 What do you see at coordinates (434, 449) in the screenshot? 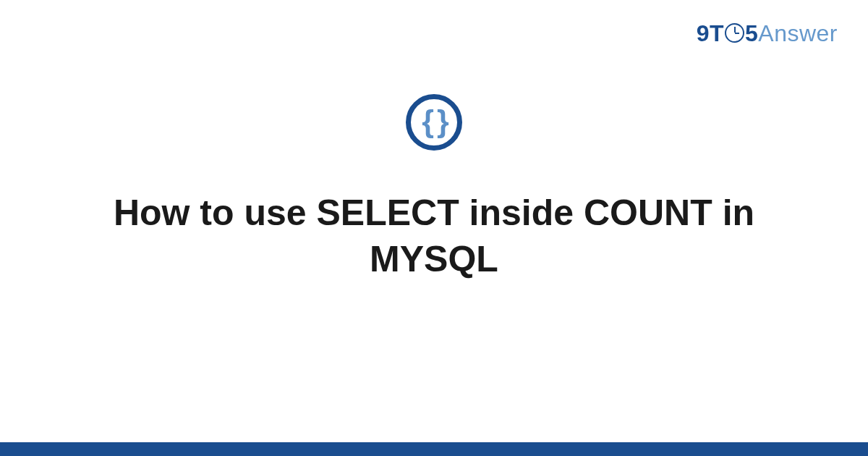
I see `footer-bar` at bounding box center [434, 449].